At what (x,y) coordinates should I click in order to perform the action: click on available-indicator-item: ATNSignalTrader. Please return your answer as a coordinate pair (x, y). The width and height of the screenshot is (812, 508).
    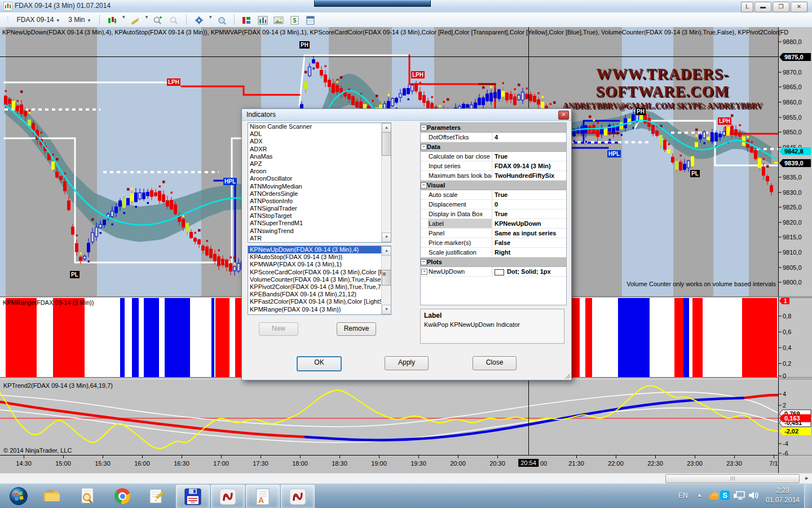
    Looking at the image, I should click on (315, 209).